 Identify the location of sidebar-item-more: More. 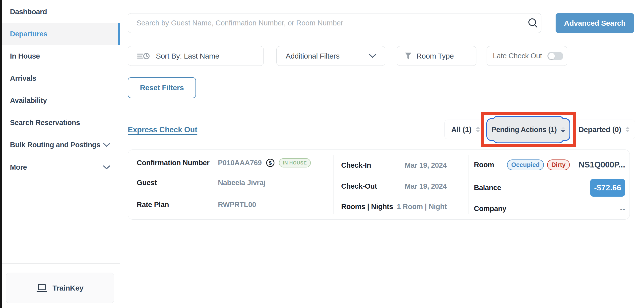
(61, 167).